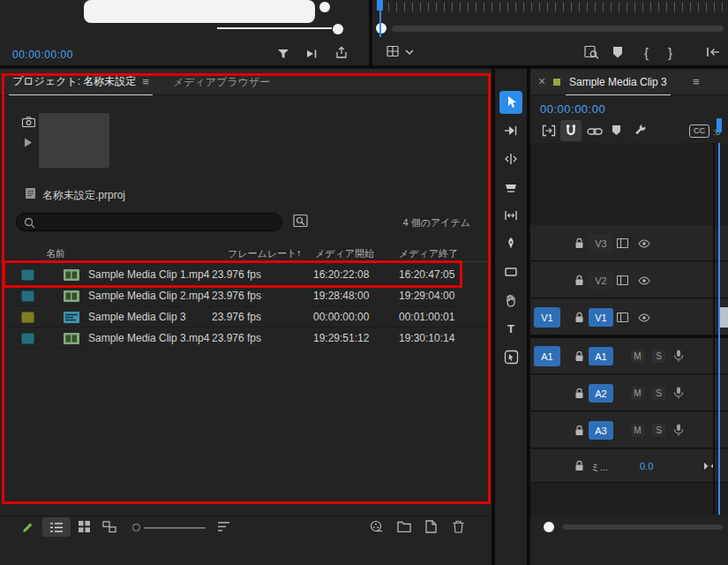 The width and height of the screenshot is (728, 565). Describe the element at coordinates (591, 52) in the screenshot. I see `zoom-to-frame-button` at that location.